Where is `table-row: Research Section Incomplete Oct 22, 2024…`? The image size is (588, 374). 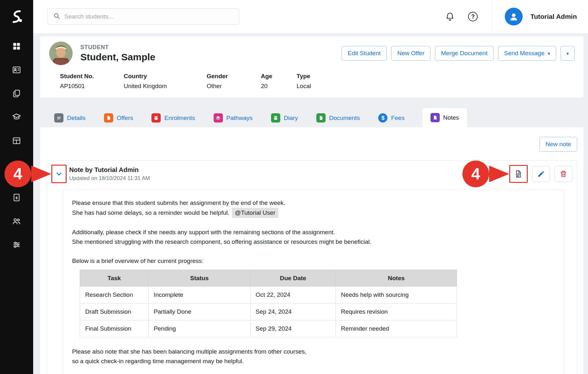
table-row: Research Section Incomplete Oct 22, 2024… is located at coordinates (268, 295).